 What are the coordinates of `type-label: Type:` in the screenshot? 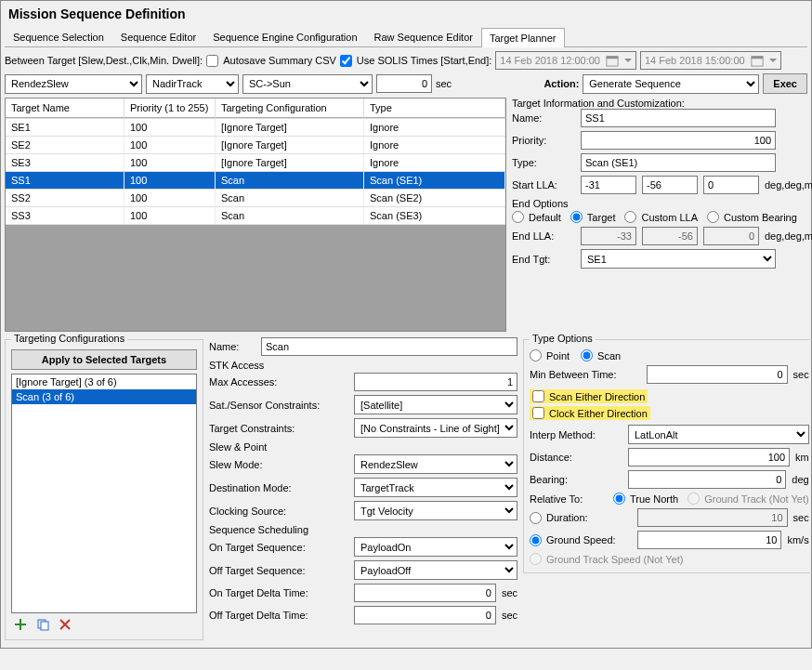 It's located at (544, 163).